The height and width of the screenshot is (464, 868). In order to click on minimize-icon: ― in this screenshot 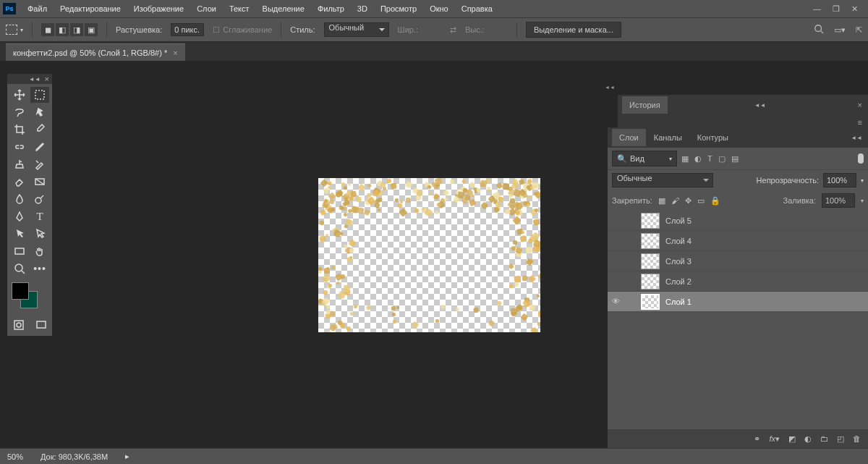, I will do `click(817, 9)`.